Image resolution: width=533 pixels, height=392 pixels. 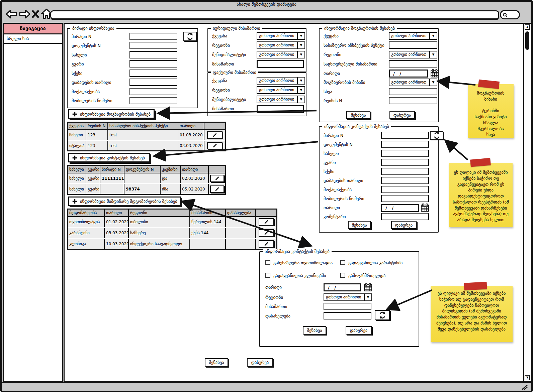 What do you see at coordinates (413, 101) in the screenshot?
I see `flight-n-input` at bounding box center [413, 101].